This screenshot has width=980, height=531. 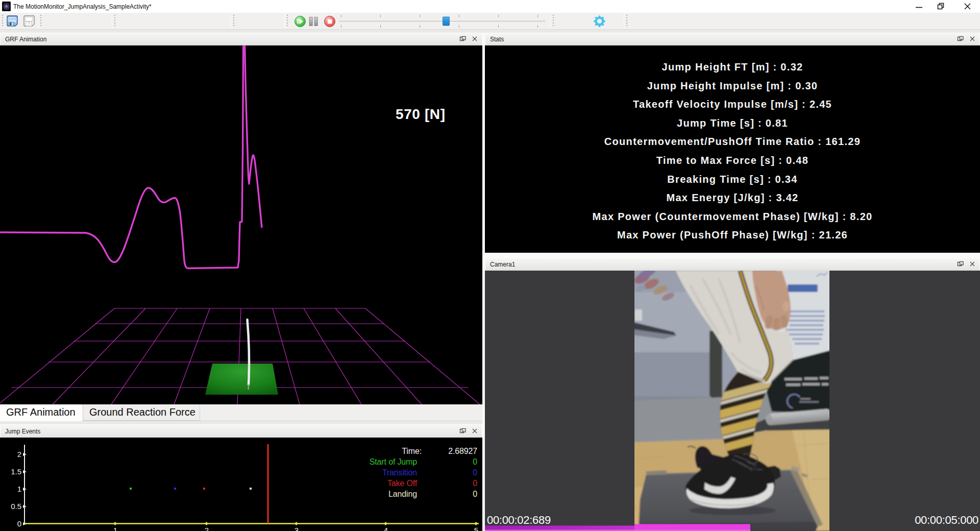 What do you see at coordinates (402, 483) in the screenshot?
I see `svg-text: Take Off` at bounding box center [402, 483].